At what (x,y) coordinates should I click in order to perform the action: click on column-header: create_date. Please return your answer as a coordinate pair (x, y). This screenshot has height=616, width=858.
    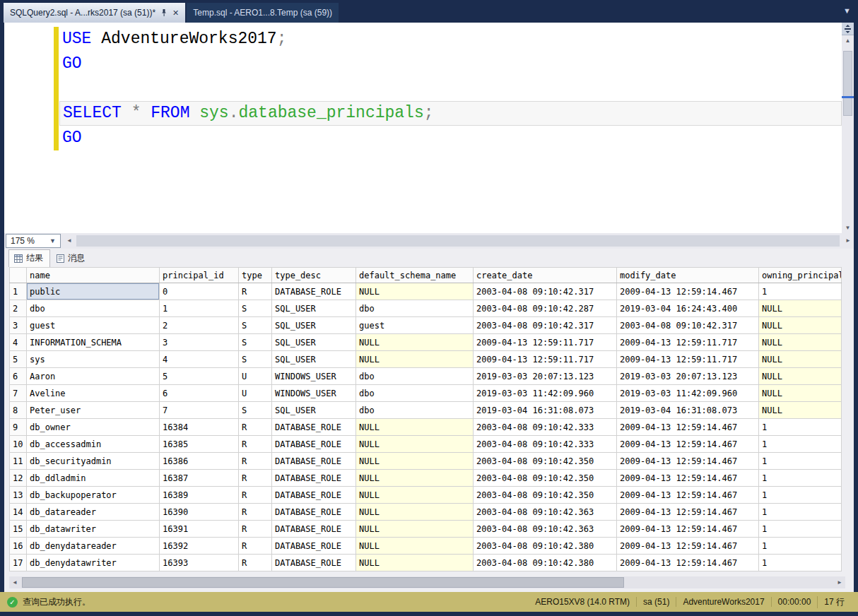
    Looking at the image, I should click on (546, 276).